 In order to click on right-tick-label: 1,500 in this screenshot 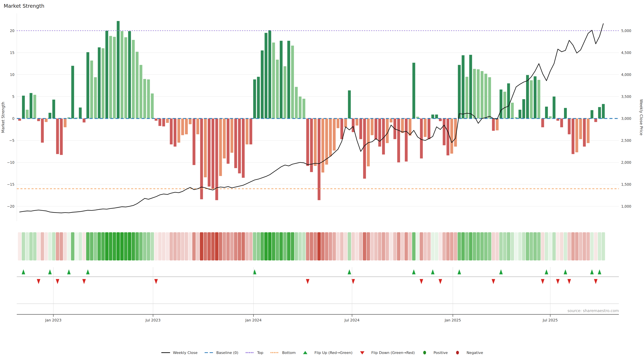, I will do `click(626, 185)`.